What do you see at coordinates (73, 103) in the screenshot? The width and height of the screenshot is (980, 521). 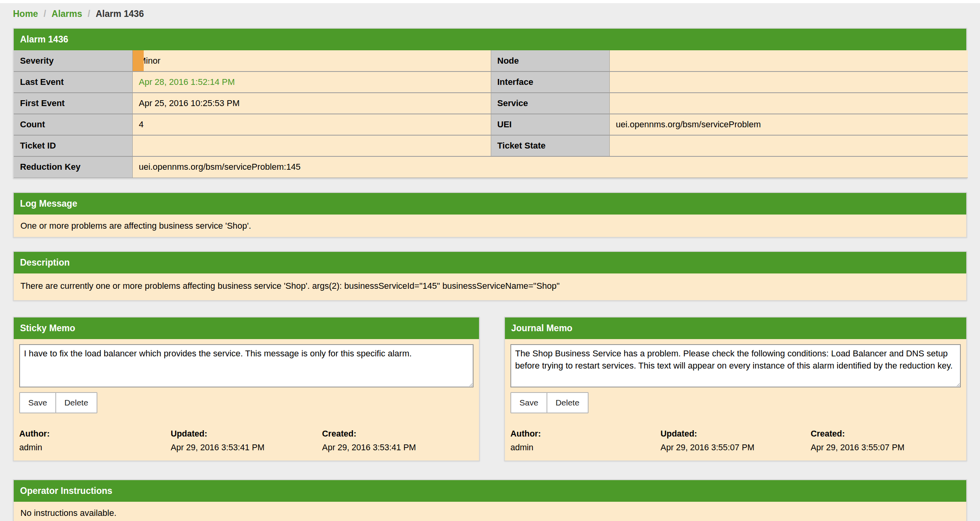 I see `first-event-label: First Event` at bounding box center [73, 103].